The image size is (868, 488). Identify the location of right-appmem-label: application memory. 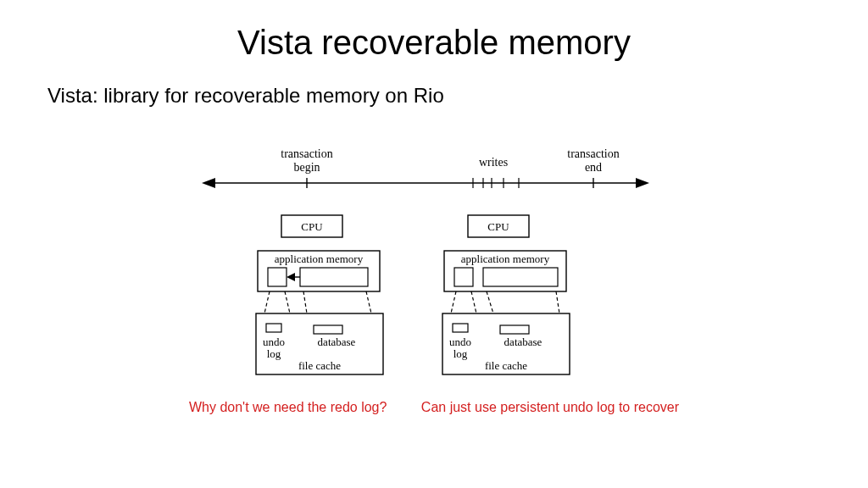
(505, 259).